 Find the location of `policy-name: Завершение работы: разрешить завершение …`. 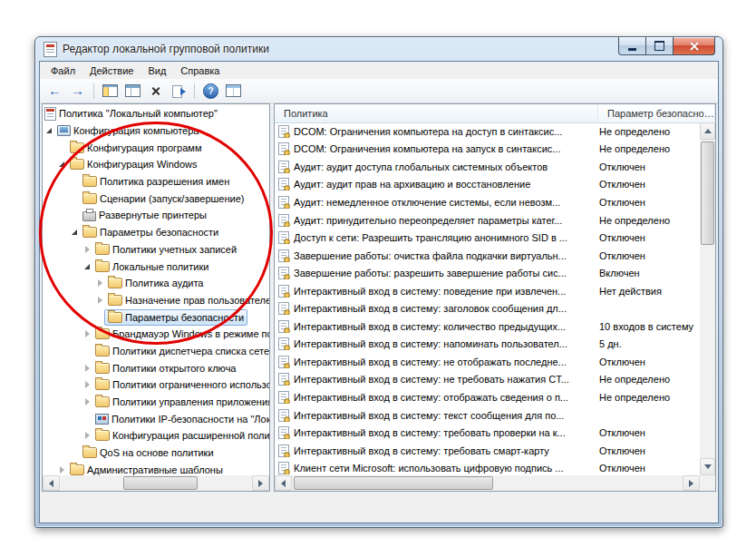

policy-name: Завершение работы: разрешить завершение … is located at coordinates (430, 273).